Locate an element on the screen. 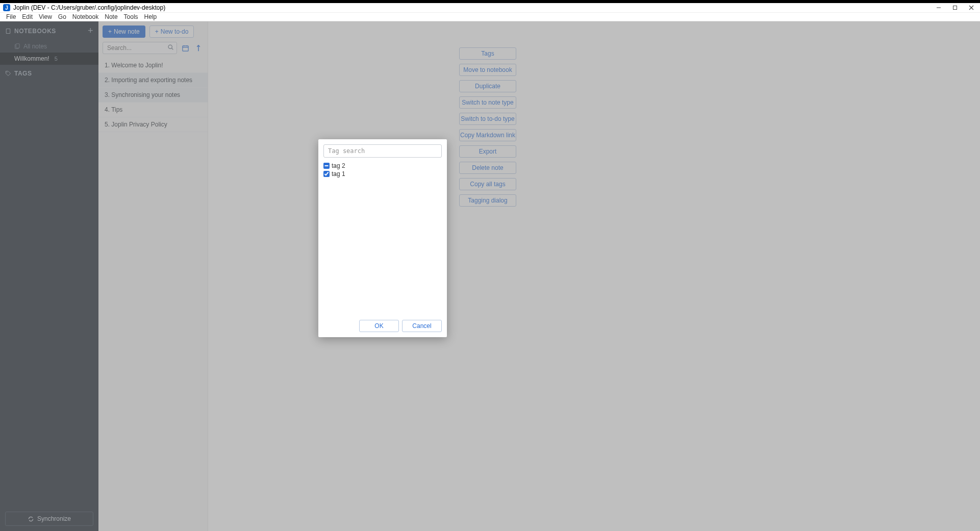 The image size is (980, 531). minimize-button is located at coordinates (939, 8).